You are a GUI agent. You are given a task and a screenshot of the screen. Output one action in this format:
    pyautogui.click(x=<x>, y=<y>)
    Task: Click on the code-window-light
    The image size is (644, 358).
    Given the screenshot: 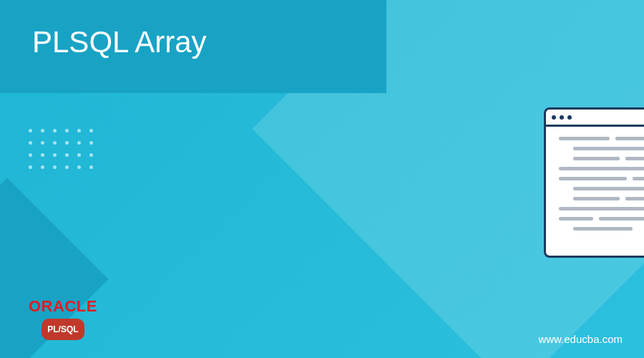 What is the action you would take?
    pyautogui.click(x=594, y=183)
    